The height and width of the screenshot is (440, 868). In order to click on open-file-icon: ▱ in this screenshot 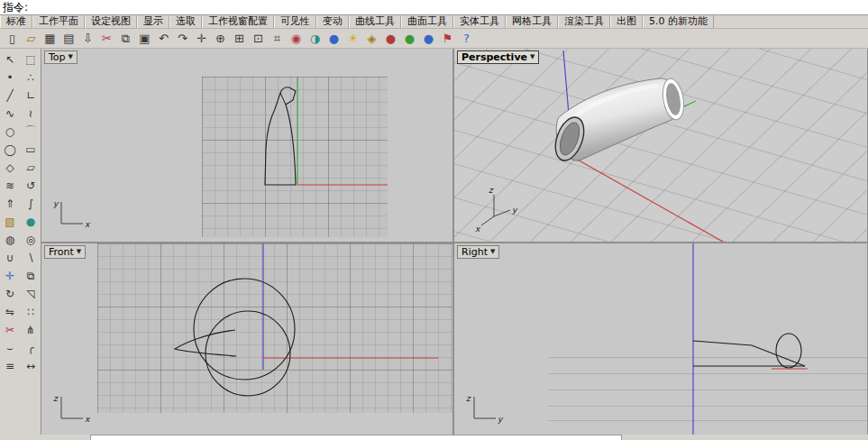, I will do `click(31, 38)`.